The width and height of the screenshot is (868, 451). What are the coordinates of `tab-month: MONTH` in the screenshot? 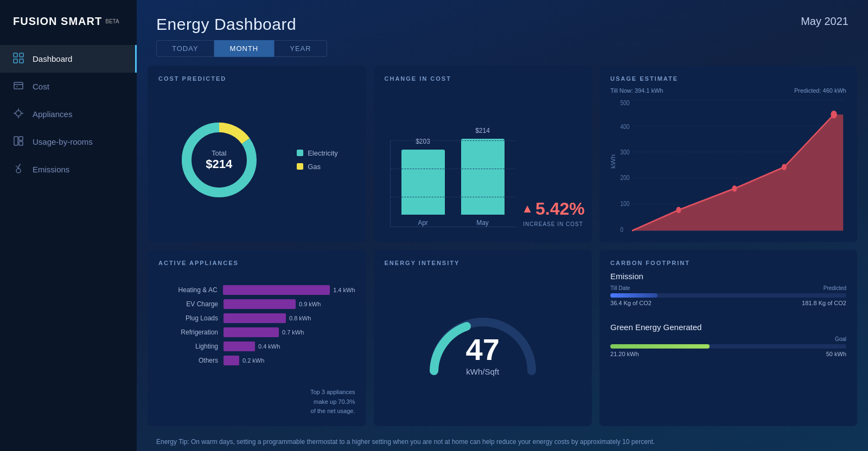 It's located at (244, 49).